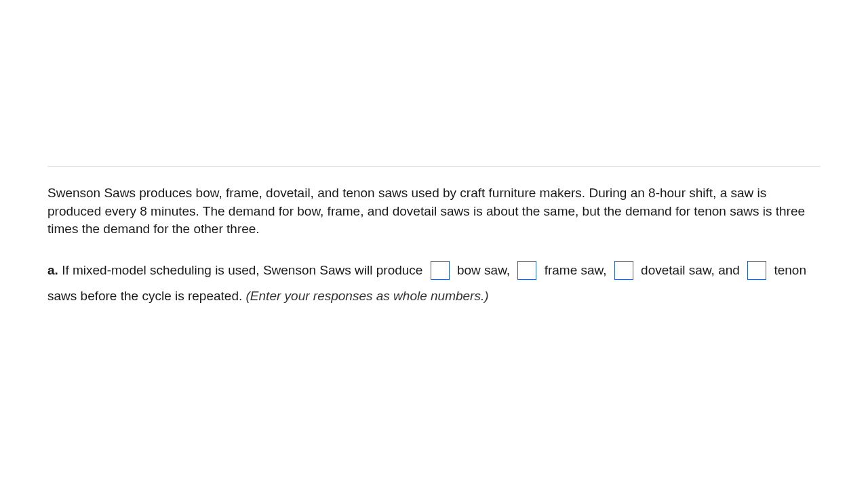  I want to click on problem-statement: Swenson Saws produces bow, frame, doveta…, so click(434, 211).